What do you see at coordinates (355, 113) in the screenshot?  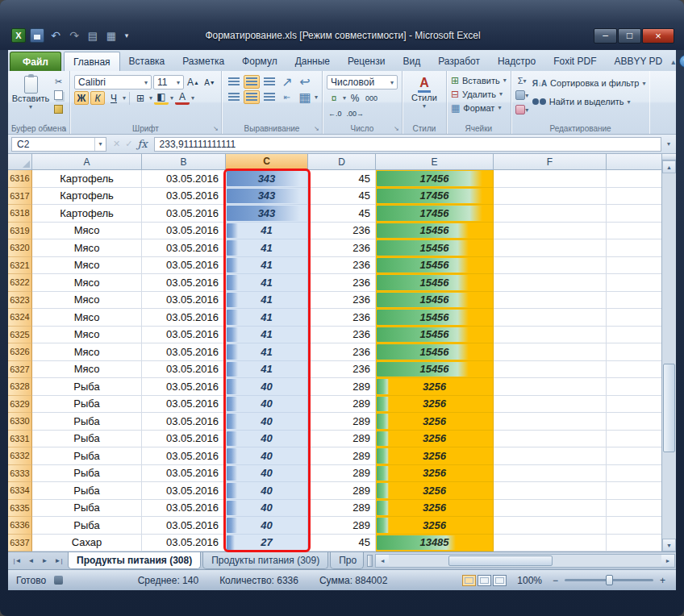 I see `decrease-decimal-icon: .00→` at bounding box center [355, 113].